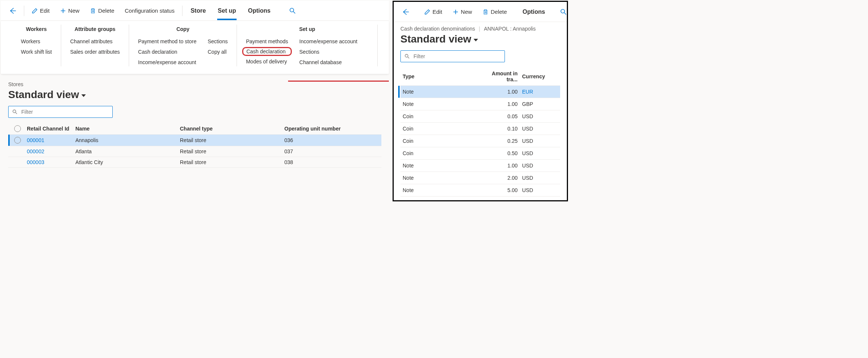 The width and height of the screenshot is (868, 358). What do you see at coordinates (480, 166) in the screenshot?
I see `table-row: Note1.00USD` at bounding box center [480, 166].